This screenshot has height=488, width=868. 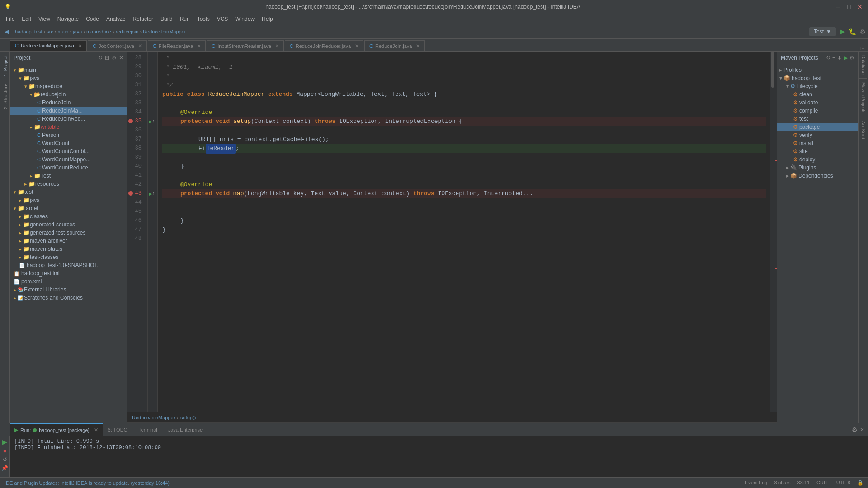 I want to click on maven-vtab: Maven Projects, so click(x=863, y=98).